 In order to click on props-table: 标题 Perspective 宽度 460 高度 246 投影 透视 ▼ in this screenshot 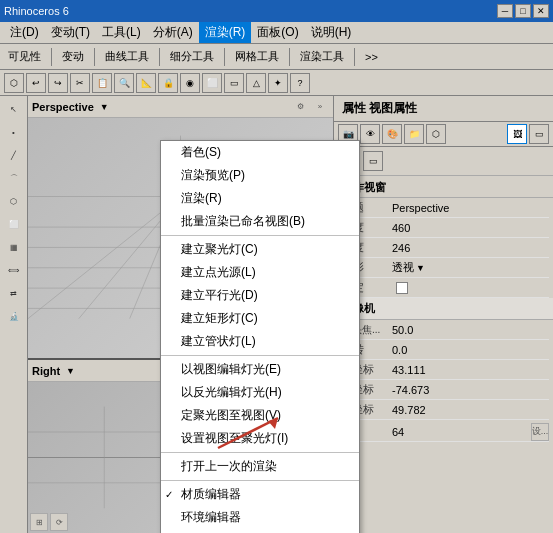, I will do `click(444, 248)`.